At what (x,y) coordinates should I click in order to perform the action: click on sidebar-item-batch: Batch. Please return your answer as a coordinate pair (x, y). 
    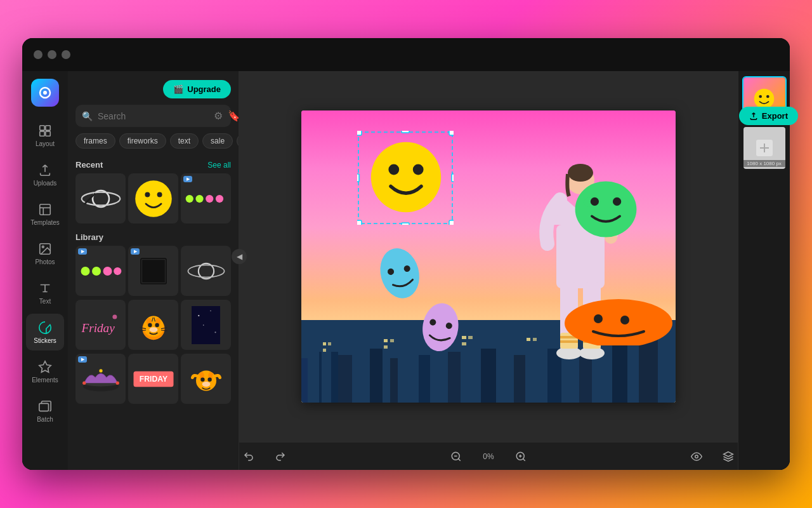
    Looking at the image, I should click on (45, 411).